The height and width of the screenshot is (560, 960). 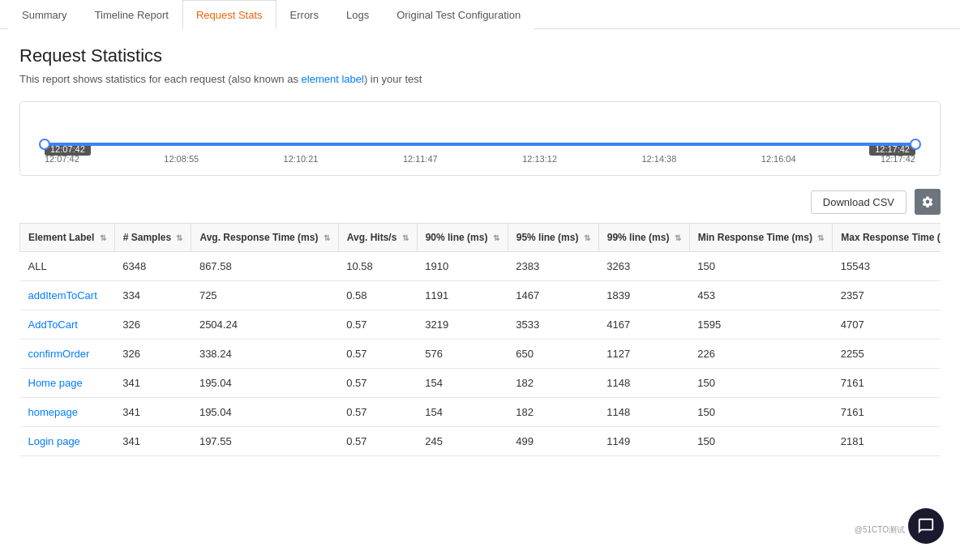 I want to click on table-row: Home page341195.040.57154182114815071611…, so click(x=481, y=383).